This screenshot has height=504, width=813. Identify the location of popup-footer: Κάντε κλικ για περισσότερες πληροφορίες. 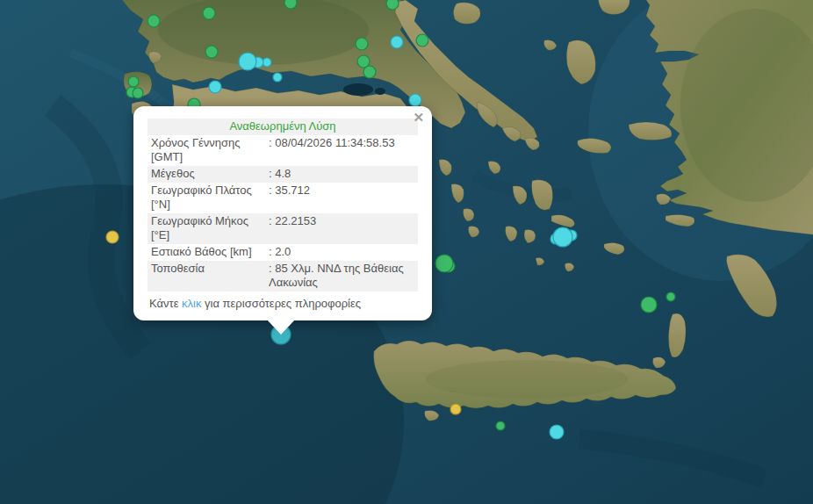
(283, 305).